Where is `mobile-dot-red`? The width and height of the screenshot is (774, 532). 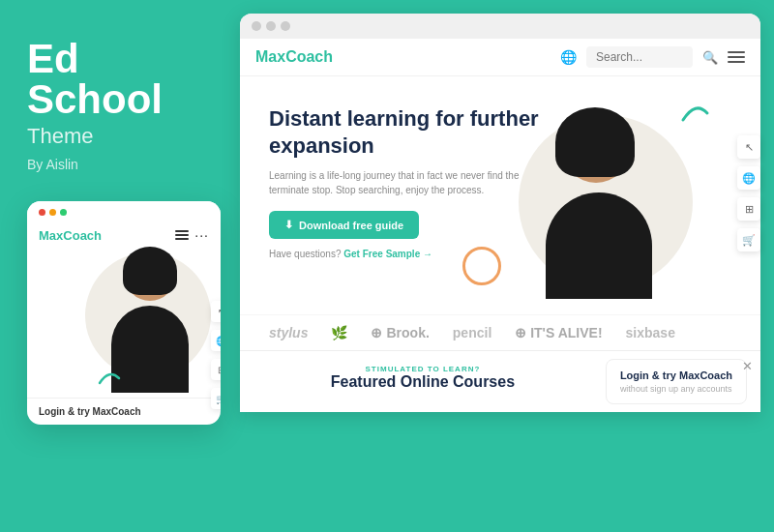
mobile-dot-red is located at coordinates (43, 213).